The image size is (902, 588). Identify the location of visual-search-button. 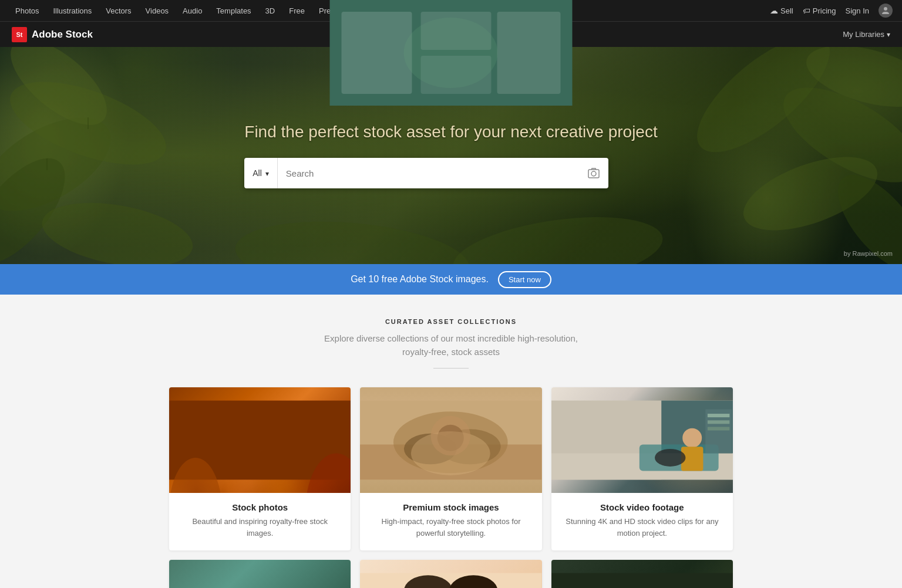
(594, 173).